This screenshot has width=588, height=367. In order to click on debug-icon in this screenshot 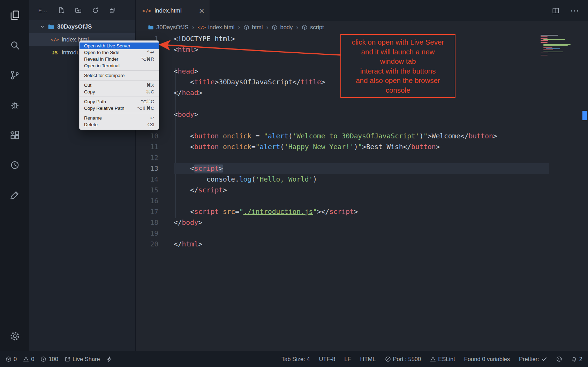, I will do `click(15, 105)`.